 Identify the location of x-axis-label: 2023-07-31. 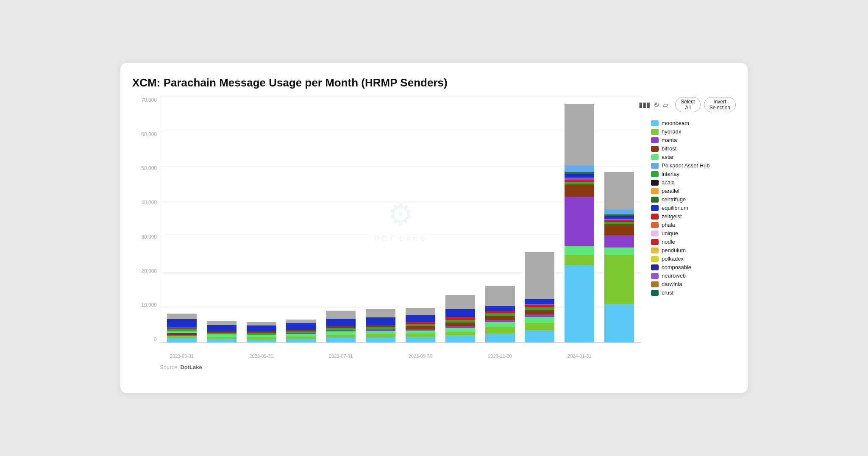
(341, 356).